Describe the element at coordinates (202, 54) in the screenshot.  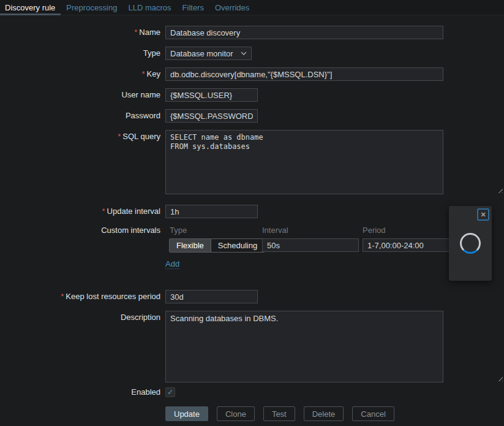
I see `type-select-value: Database monitor` at that location.